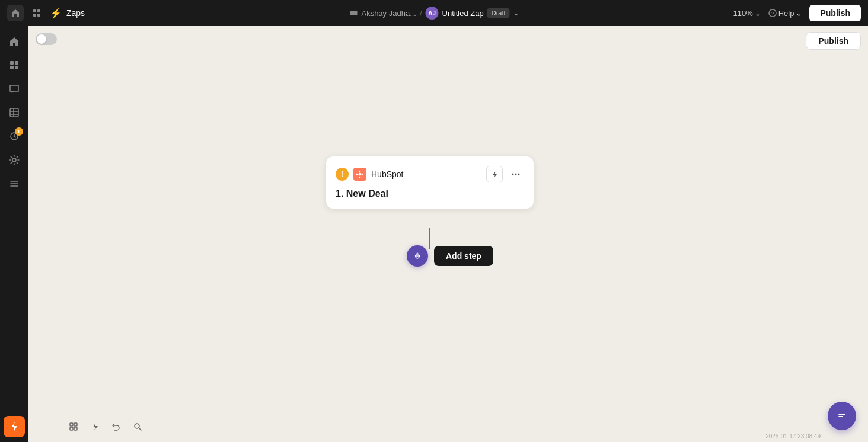 This screenshot has height=442, width=868. Describe the element at coordinates (786, 13) in the screenshot. I see `help-label: Help` at that location.